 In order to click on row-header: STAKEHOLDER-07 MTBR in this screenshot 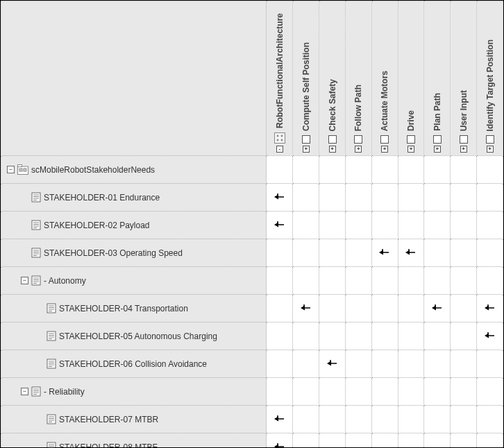, I will do `click(134, 420)`.